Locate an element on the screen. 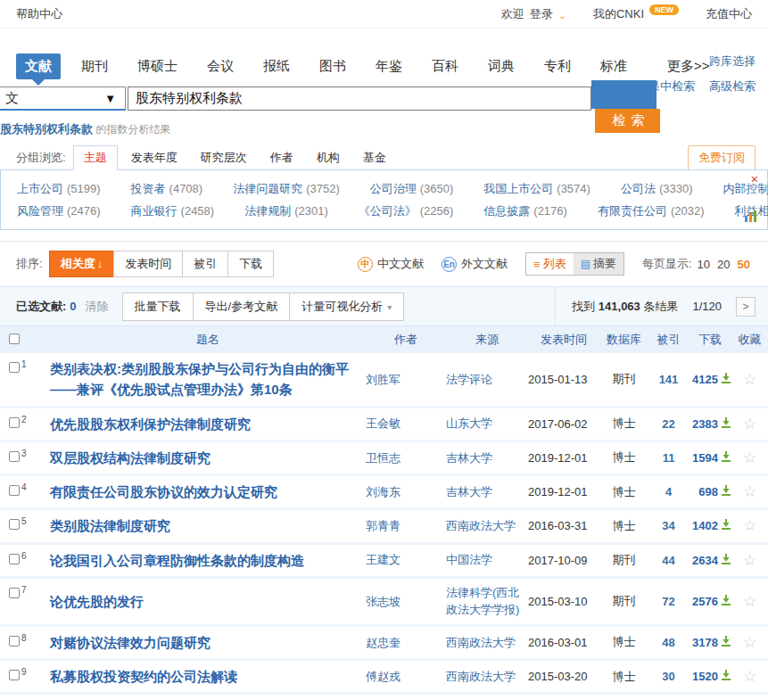  cited-count-link: 141 is located at coordinates (669, 380).